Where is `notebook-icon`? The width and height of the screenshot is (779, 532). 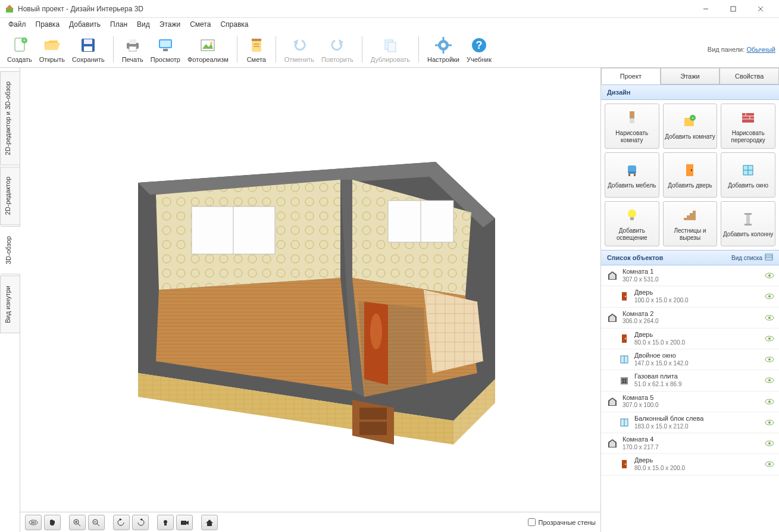
notebook-icon is located at coordinates (256, 45).